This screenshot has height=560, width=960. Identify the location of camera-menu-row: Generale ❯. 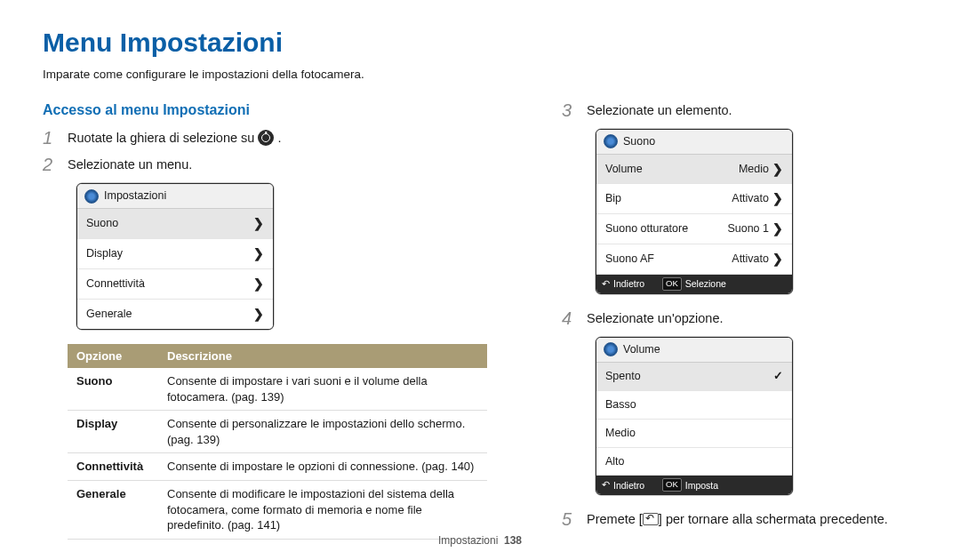
(175, 315).